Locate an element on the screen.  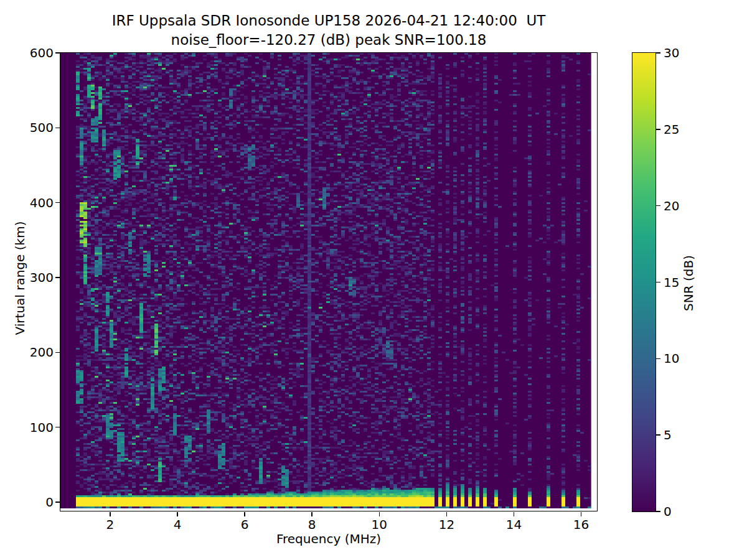
colorbar-tick-label: 20 is located at coordinates (671, 205).